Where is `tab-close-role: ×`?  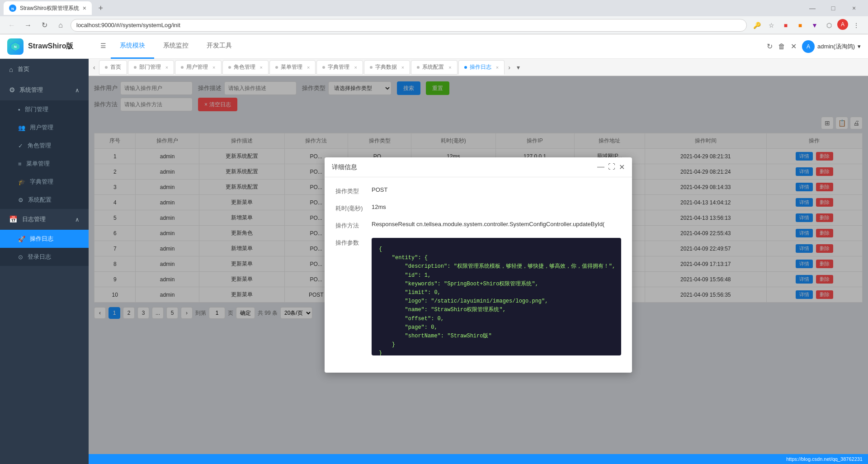
tab-close-role: × is located at coordinates (261, 67).